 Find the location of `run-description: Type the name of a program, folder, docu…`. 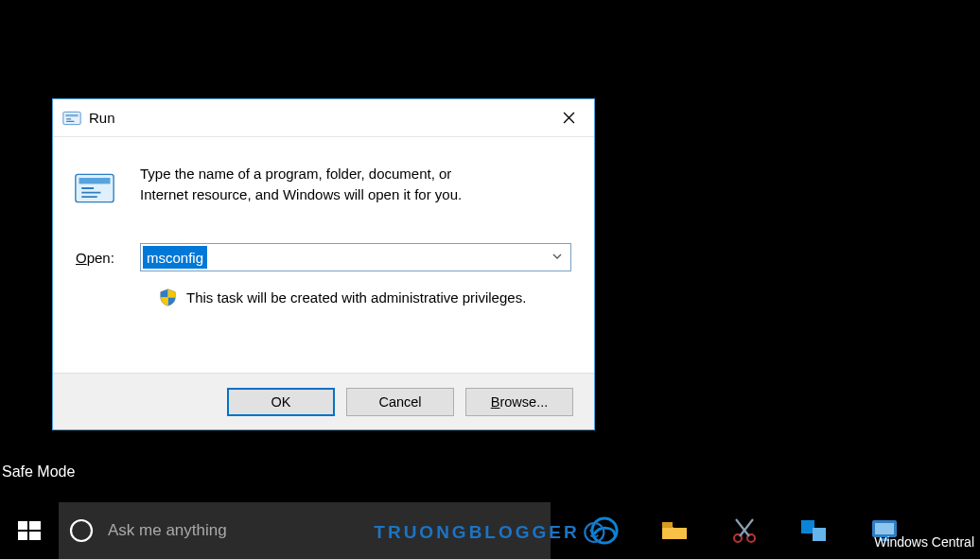

run-description: Type the name of a program, folder, docu… is located at coordinates (301, 184).